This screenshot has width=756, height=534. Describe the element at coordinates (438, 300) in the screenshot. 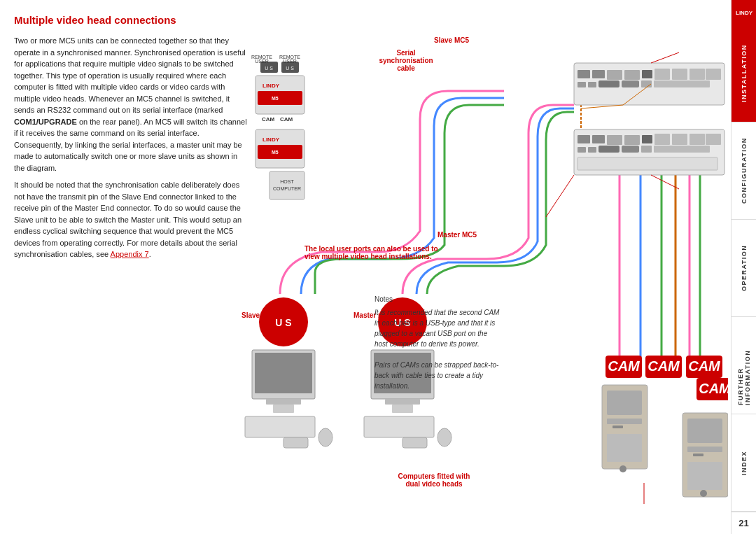

I see `notes-title: Notes` at that location.